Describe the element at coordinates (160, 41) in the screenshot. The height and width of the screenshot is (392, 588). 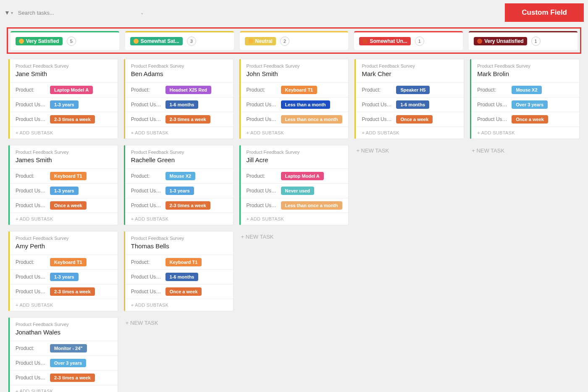
I see `status-label: Somewhat Sat...` at that location.